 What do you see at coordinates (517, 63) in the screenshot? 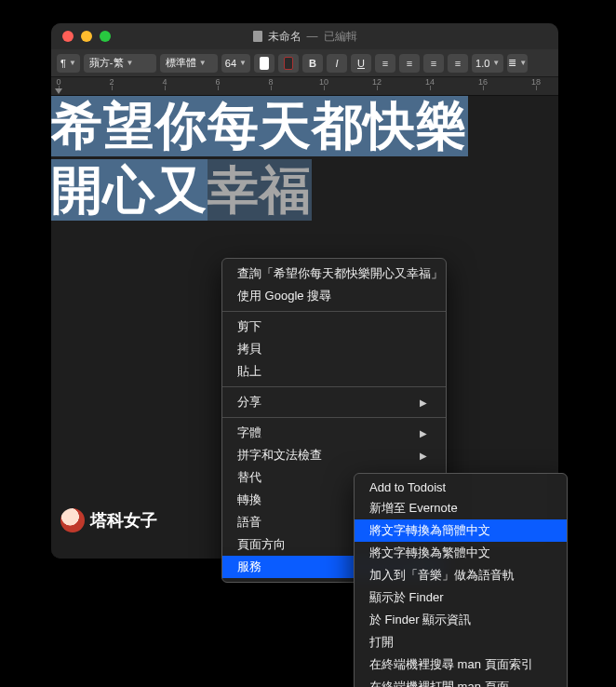
I see `list-button: ≣▼` at bounding box center [517, 63].